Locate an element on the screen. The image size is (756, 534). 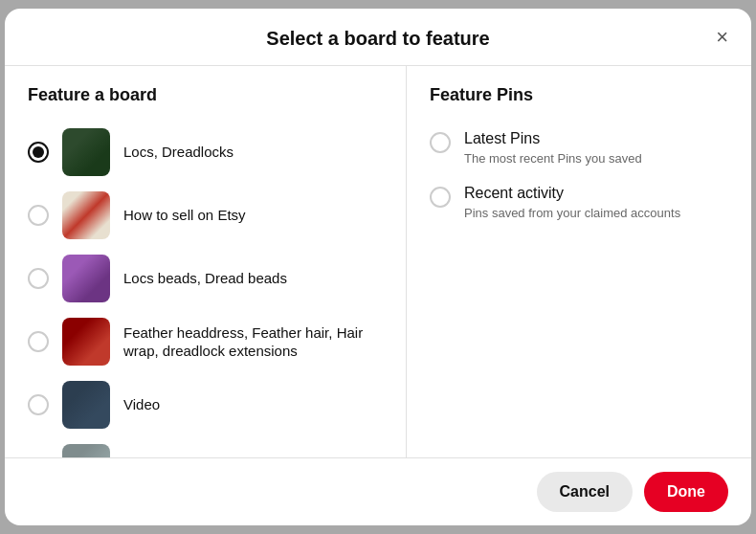
right-panel-title: Feature Pins is located at coordinates (579, 96).